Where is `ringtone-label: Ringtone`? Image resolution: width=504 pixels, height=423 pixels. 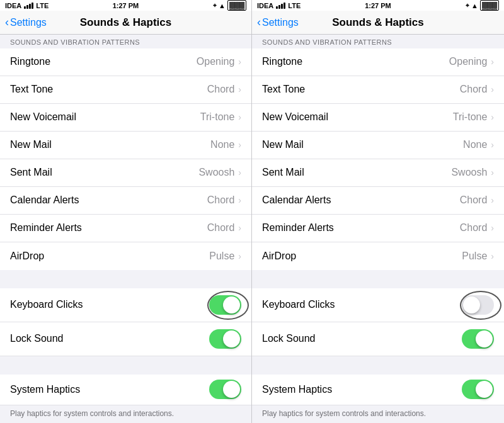
ringtone-label: Ringtone is located at coordinates (30, 62).